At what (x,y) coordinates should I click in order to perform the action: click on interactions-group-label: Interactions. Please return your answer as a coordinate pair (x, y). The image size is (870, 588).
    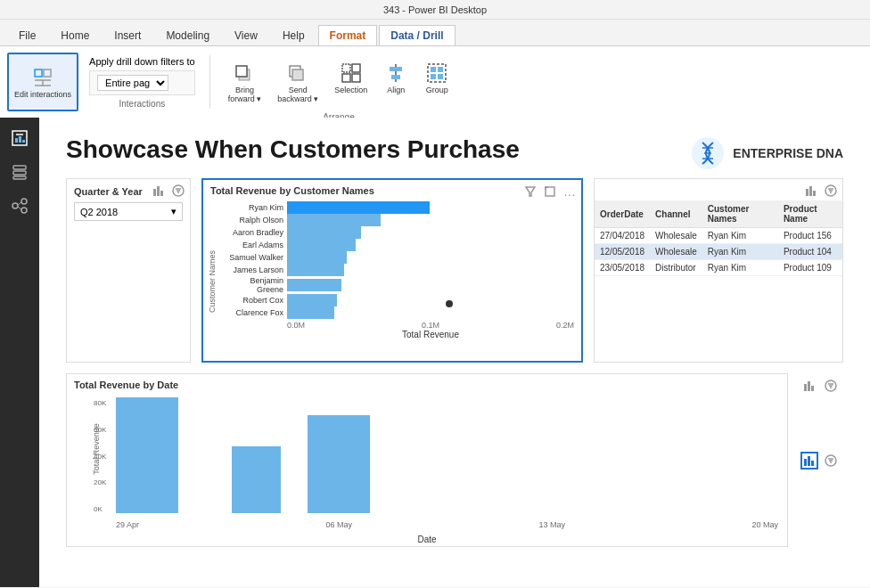
    Looking at the image, I should click on (143, 102).